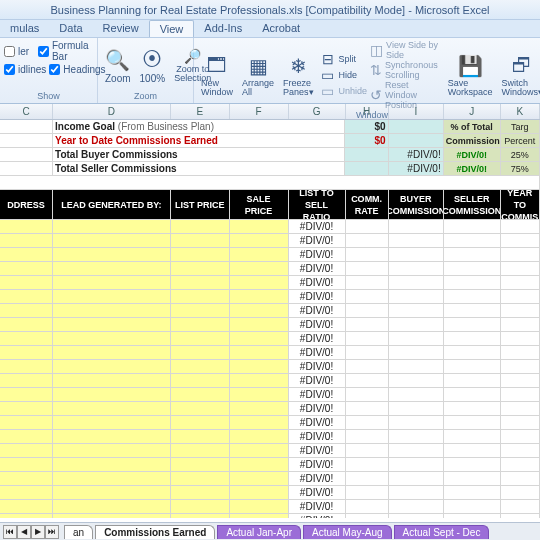 This screenshot has width=540, height=540. Describe the element at coordinates (298, 76) in the screenshot. I see `freeze-panes-button: ❄FreezePanes▾` at that location.